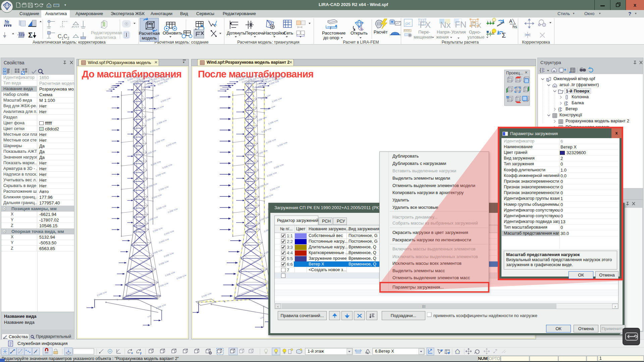 The height and width of the screenshot is (362, 644). What do you see at coordinates (445, 25) in the screenshot?
I see `svg-text: Nx` at bounding box center [445, 25].